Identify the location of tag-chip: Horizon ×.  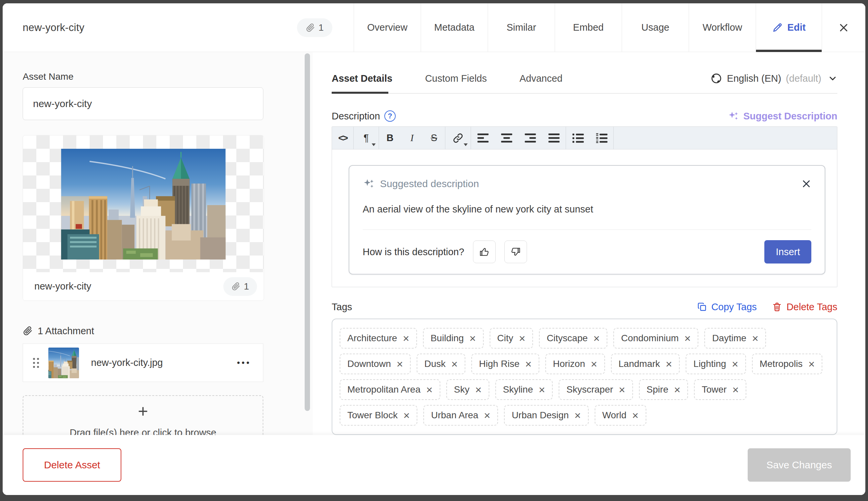
(575, 364).